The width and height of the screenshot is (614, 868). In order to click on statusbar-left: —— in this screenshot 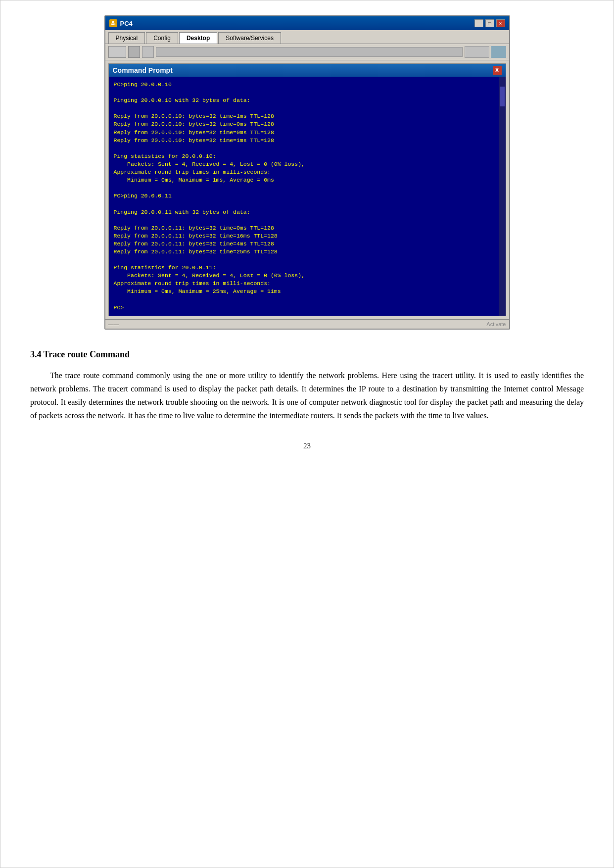, I will do `click(114, 324)`.